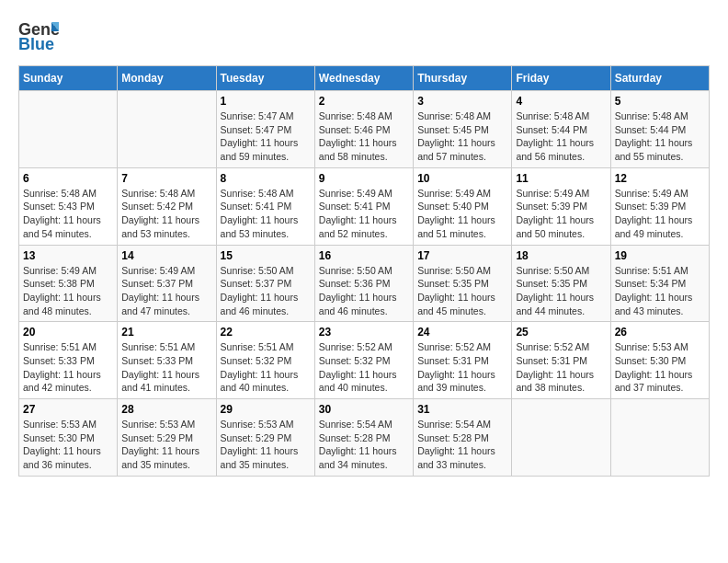 This screenshot has height=563, width=728. What do you see at coordinates (166, 409) in the screenshot?
I see `day-number: 28` at bounding box center [166, 409].